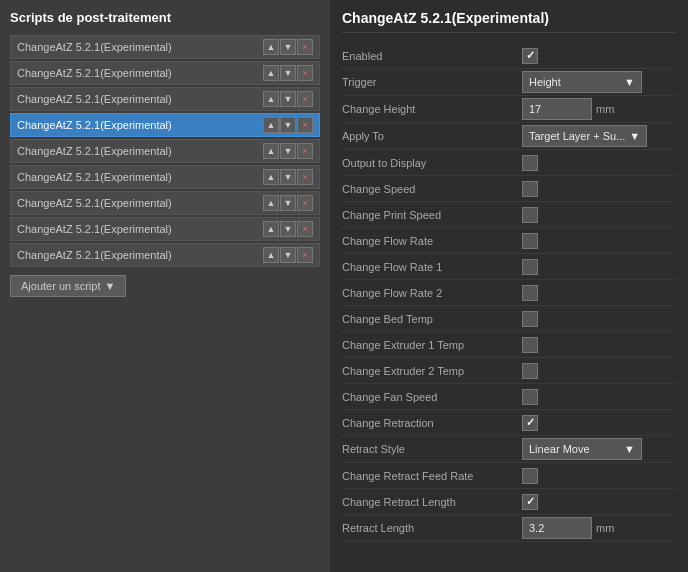 The image size is (688, 572). I want to click on form-row-label: Change Flow Rate 1, so click(432, 267).